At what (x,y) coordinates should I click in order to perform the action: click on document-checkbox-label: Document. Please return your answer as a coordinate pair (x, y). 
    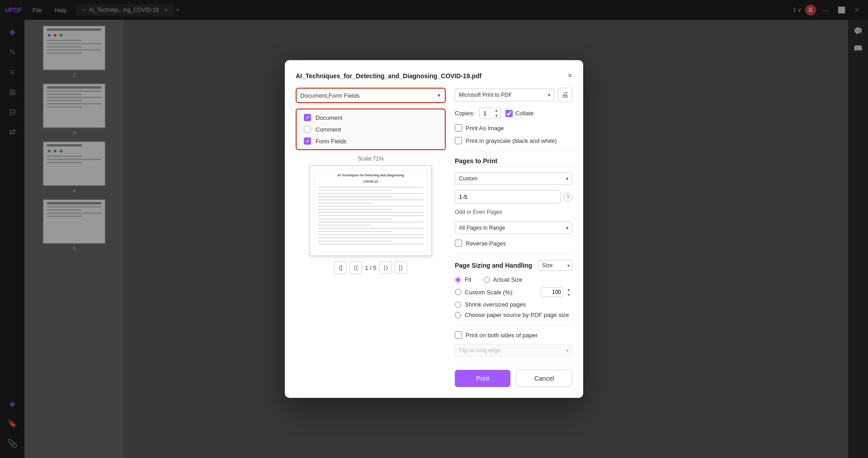
    Looking at the image, I should click on (329, 118).